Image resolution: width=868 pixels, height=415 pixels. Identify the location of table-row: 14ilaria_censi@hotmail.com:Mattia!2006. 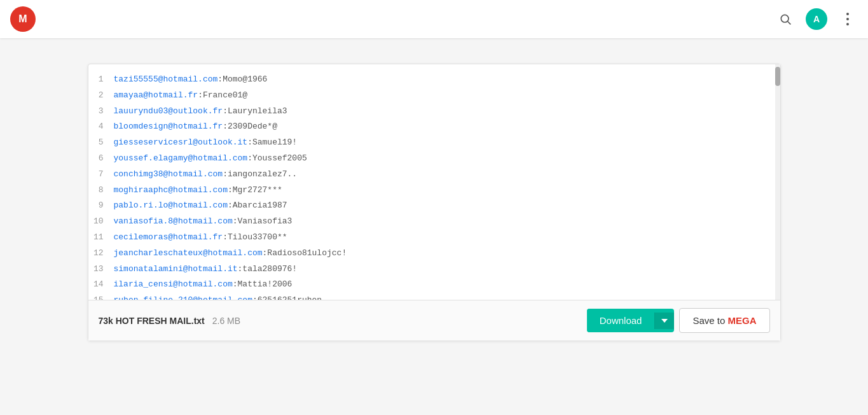
(434, 285).